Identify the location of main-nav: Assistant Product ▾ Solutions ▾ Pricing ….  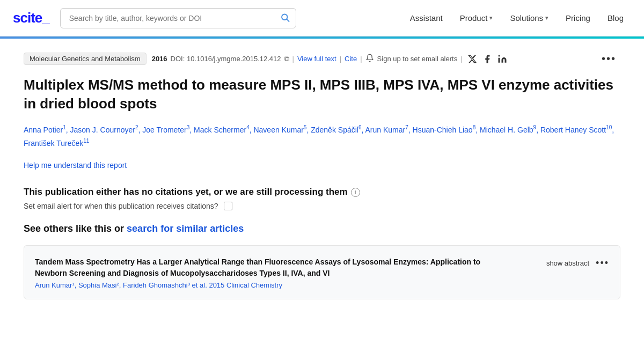
(517, 18).